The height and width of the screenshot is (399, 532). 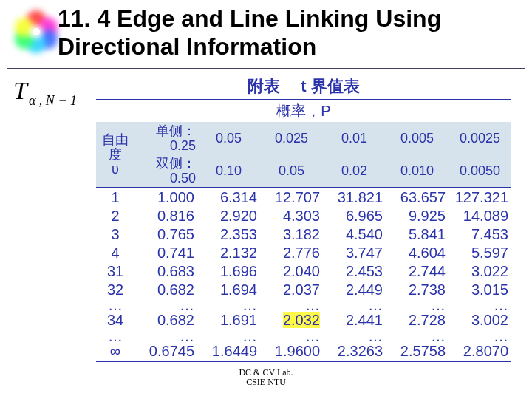 What do you see at coordinates (115, 352) in the screenshot?
I see `df-cell: ∞` at bounding box center [115, 352].